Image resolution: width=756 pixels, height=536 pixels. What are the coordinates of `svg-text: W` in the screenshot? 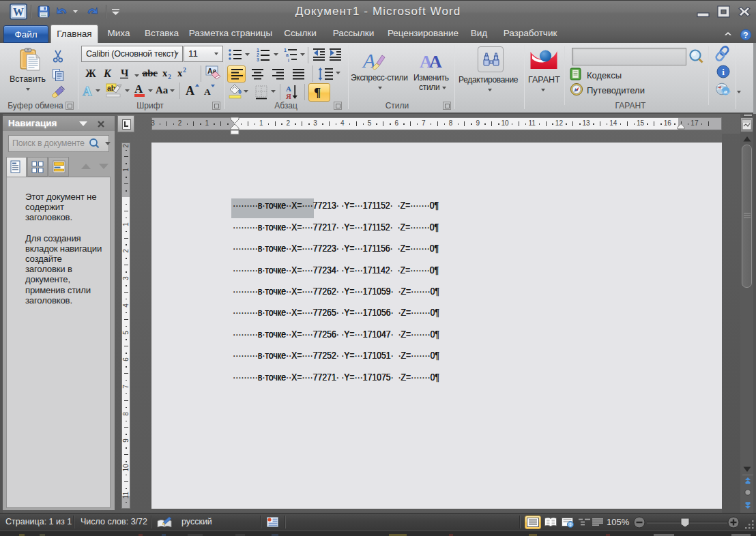 It's located at (18, 12).